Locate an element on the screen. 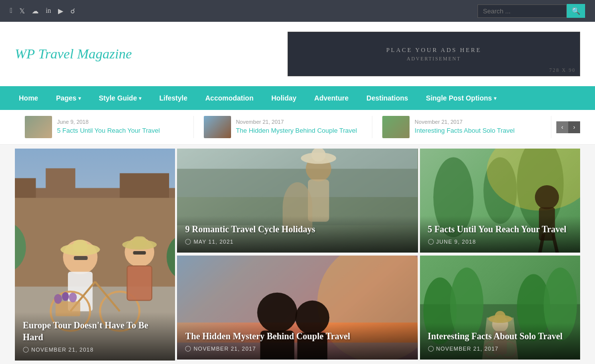  ticker-title-1: 5 Facts Until You Reach Your Travel is located at coordinates (120, 131).